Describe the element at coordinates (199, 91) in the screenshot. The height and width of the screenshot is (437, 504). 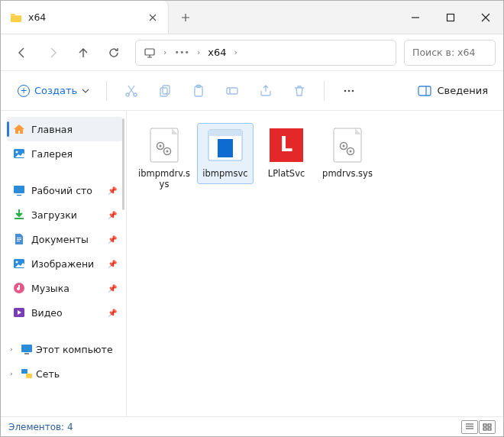
I see `paste-button` at that location.